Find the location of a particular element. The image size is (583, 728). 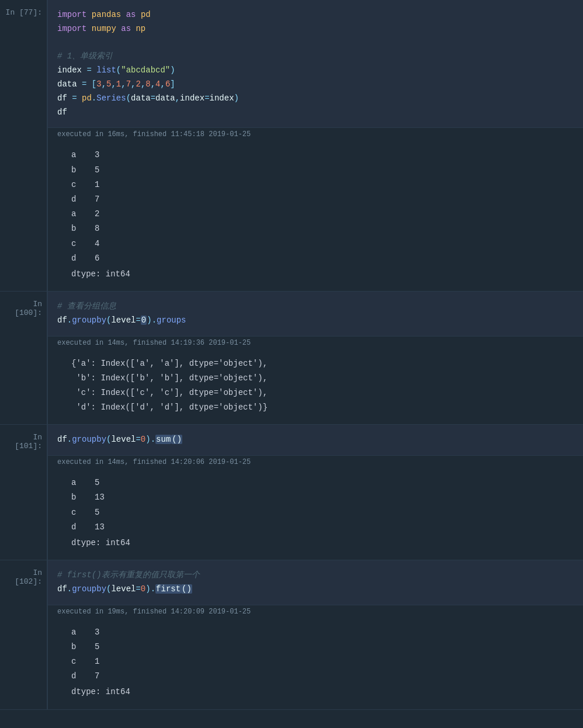

cell-102-label: In [102]: is located at coordinates (23, 635).